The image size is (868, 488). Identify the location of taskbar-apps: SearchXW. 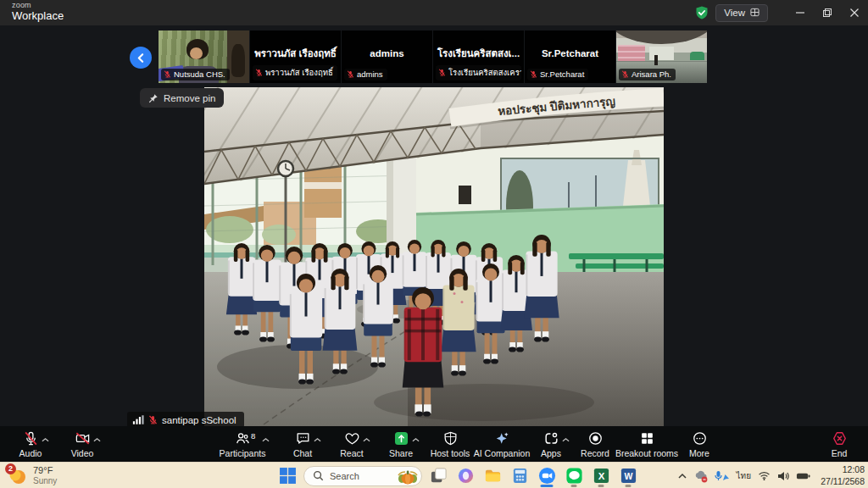
(458, 475).